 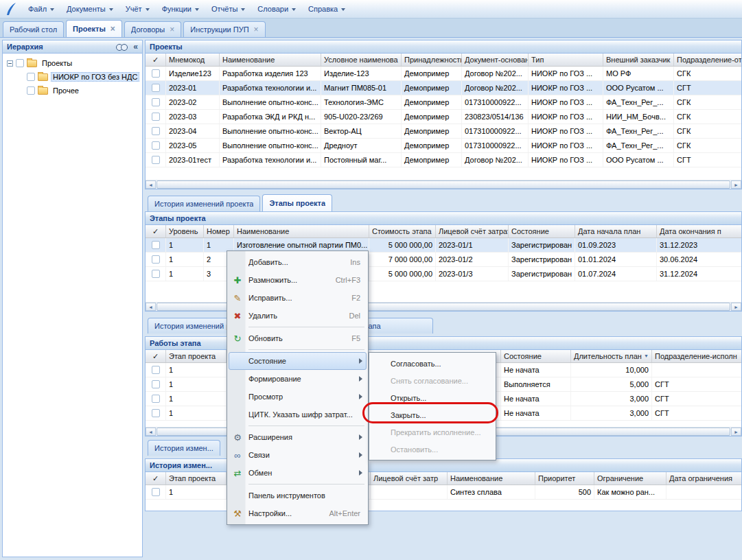 What do you see at coordinates (638, 60) in the screenshot?
I see `column-header-customer: Внешний заказчик` at bounding box center [638, 60].